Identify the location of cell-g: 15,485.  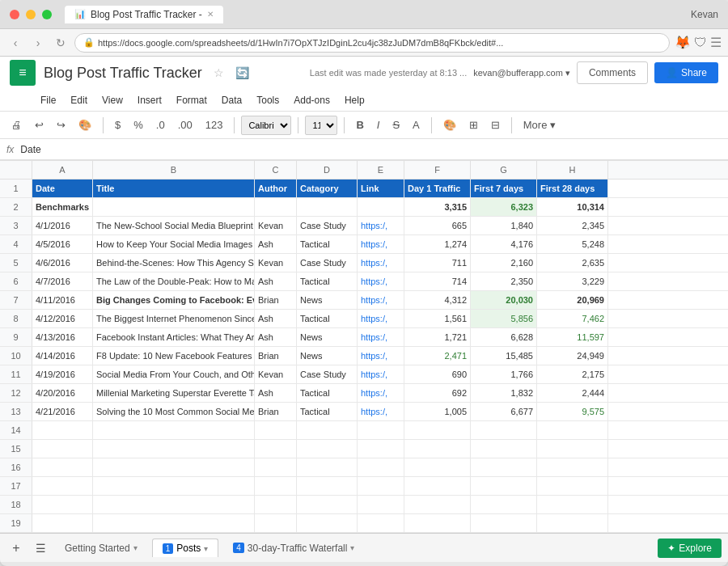
(504, 356).